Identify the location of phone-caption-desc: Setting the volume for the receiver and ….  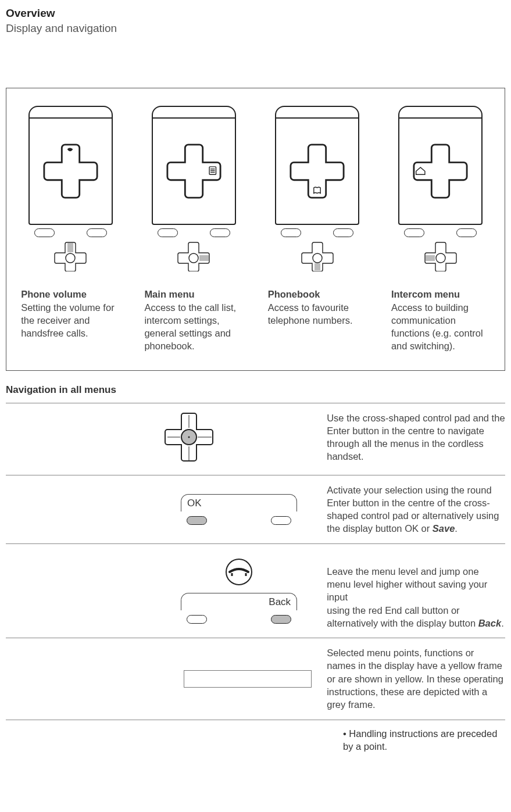
(67, 321).